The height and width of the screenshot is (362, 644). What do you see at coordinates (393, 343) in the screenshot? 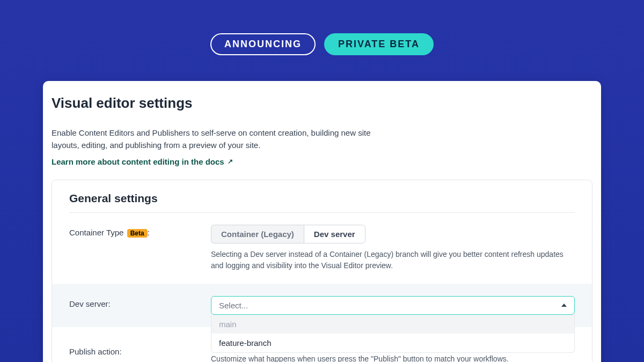
I see `dropdown-option-feature-branch: feature-branch` at bounding box center [393, 343].